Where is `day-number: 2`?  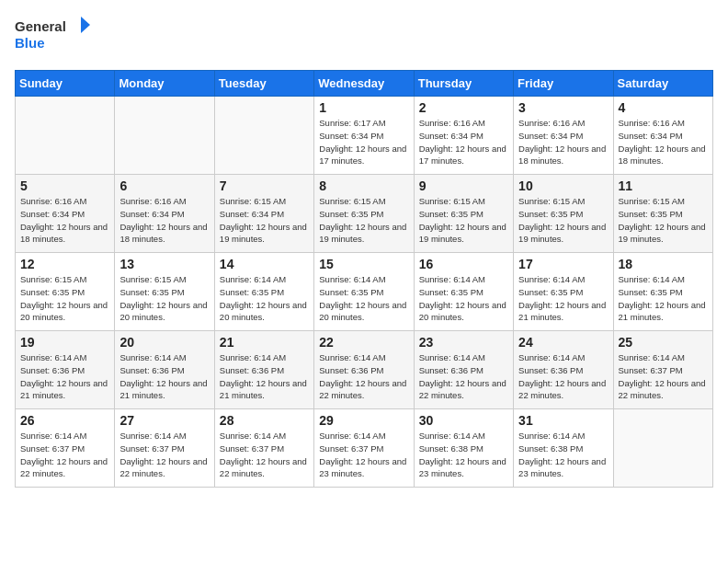 day-number: 2 is located at coordinates (463, 108).